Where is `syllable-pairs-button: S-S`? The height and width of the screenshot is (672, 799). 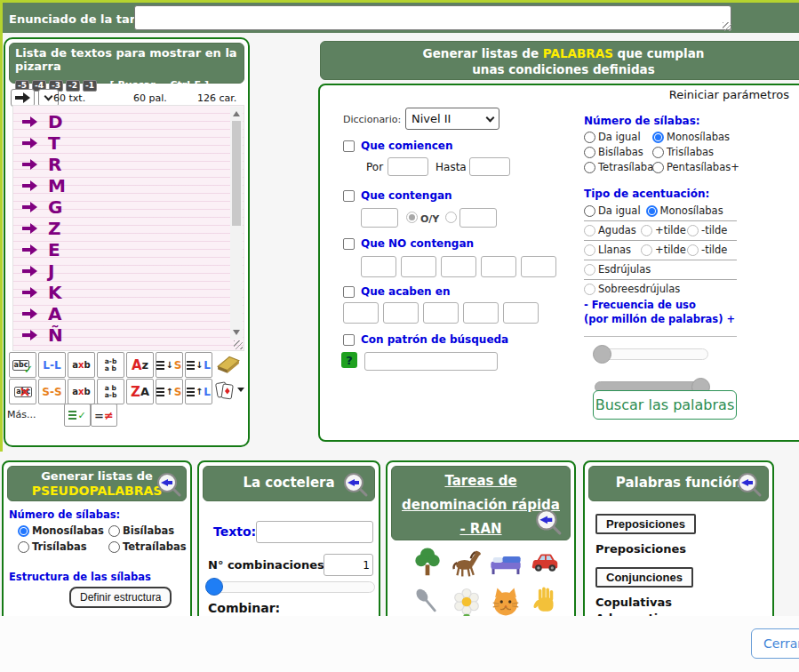
syllable-pairs-button: S-S is located at coordinates (52, 391).